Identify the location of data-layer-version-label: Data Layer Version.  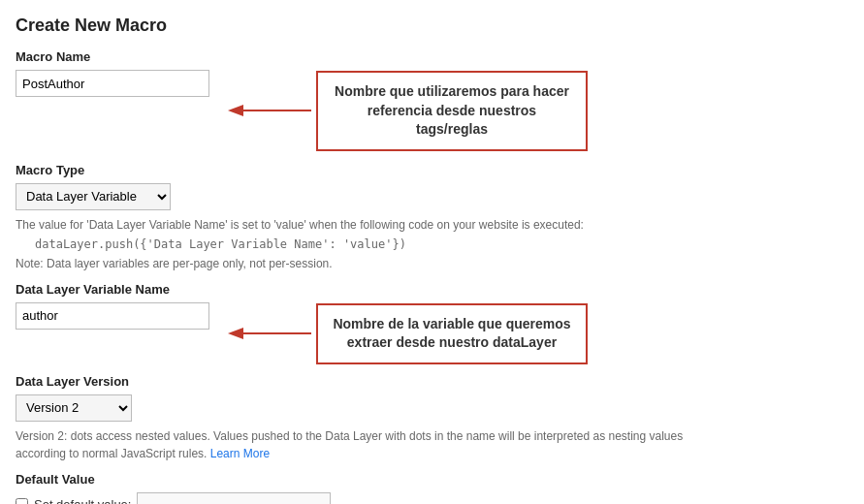
(432, 382).